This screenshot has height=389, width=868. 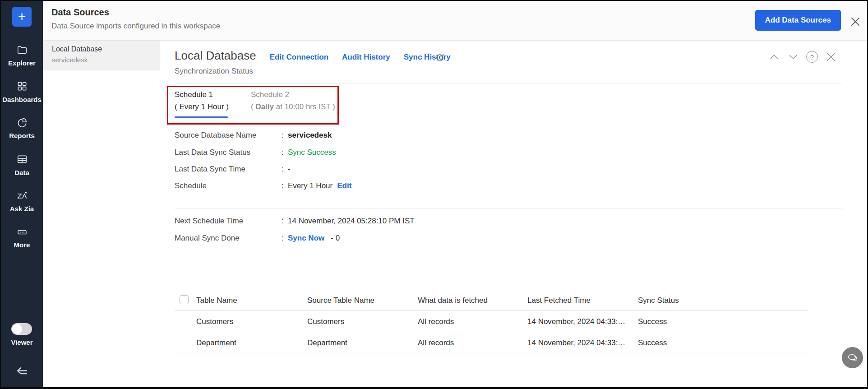 What do you see at coordinates (228, 221) in the screenshot?
I see `field-label: Next Schedule Time` at bounding box center [228, 221].